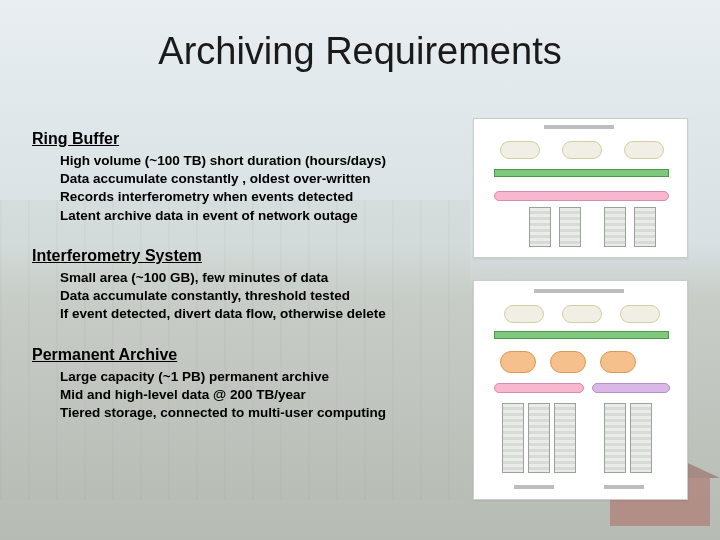 Image resolution: width=720 pixels, height=540 pixels. Describe the element at coordinates (256, 413) in the screenshot. I see `list-item: Tiered storage, connected to multi-user …` at that location.